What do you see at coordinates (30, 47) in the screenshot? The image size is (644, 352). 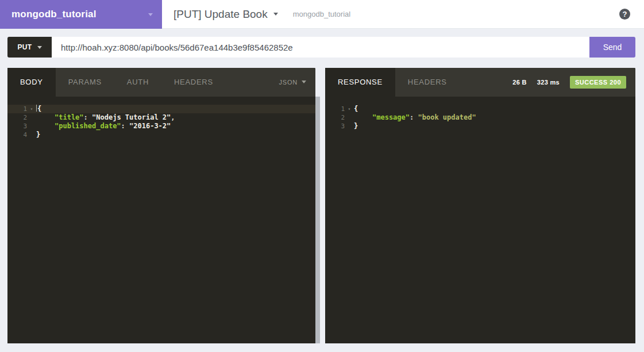 I see `method-dropdown: PUT` at bounding box center [30, 47].